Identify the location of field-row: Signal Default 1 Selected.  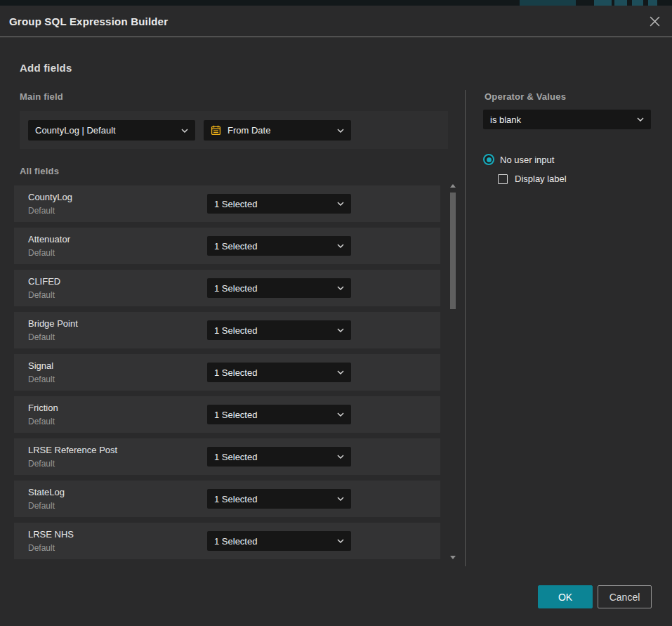
(228, 372).